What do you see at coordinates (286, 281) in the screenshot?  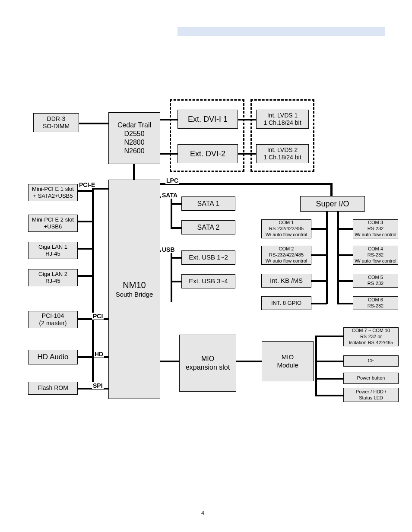 I see `text: Int. KB /MS` at bounding box center [286, 281].